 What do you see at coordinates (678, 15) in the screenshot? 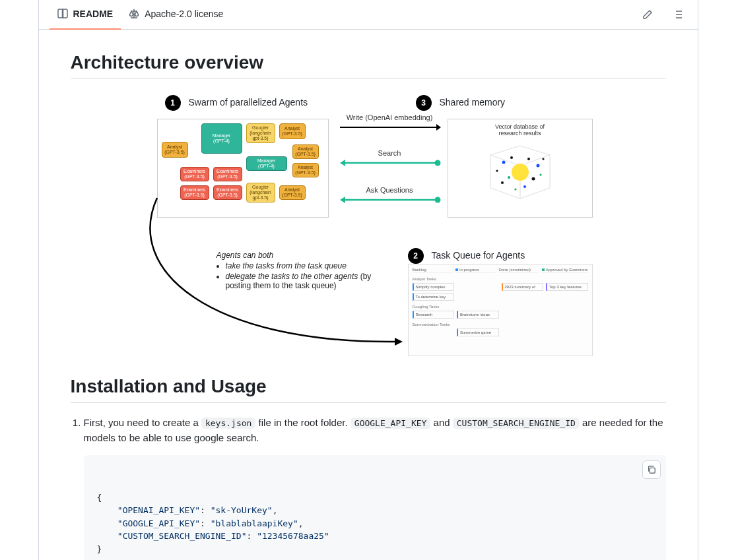
I see `list-icon` at bounding box center [678, 15].